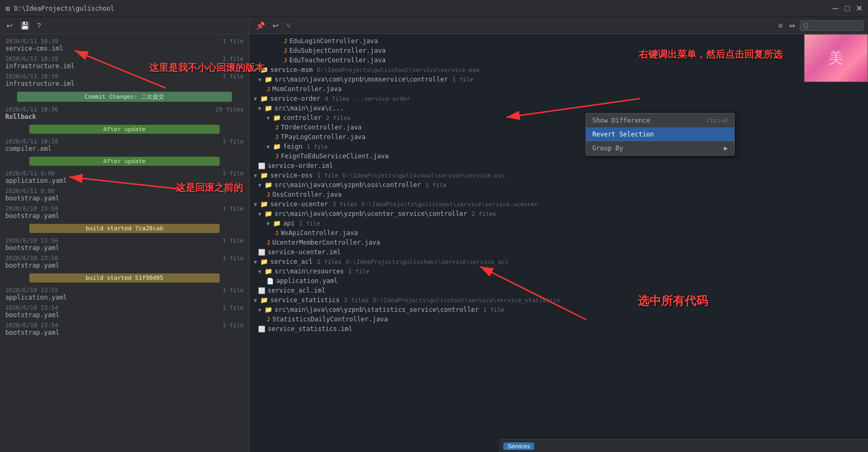 The width and height of the screenshot is (868, 452). Describe the element at coordinates (559, 60) in the screenshot. I see `tree-row: J EduTeacherController.java` at that location.